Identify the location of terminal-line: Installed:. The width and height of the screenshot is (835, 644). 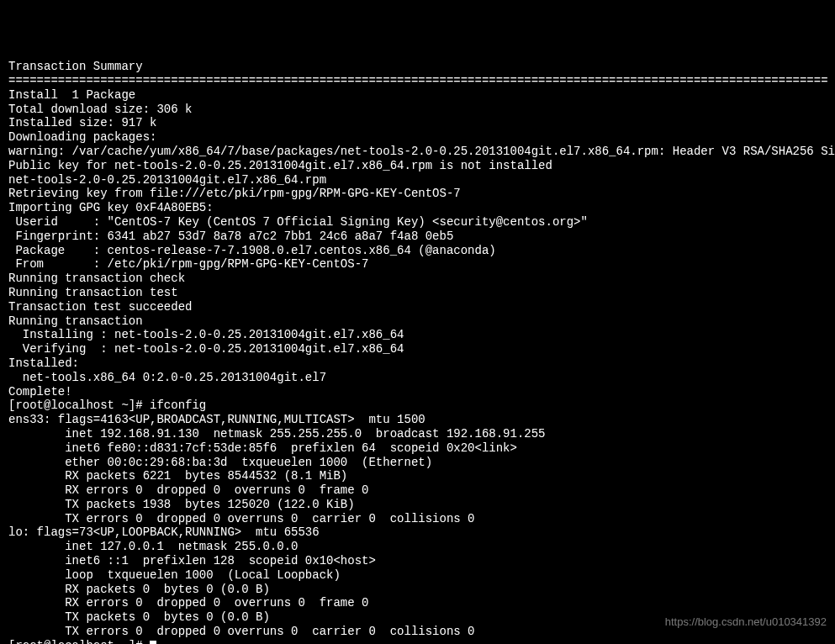
(417, 363).